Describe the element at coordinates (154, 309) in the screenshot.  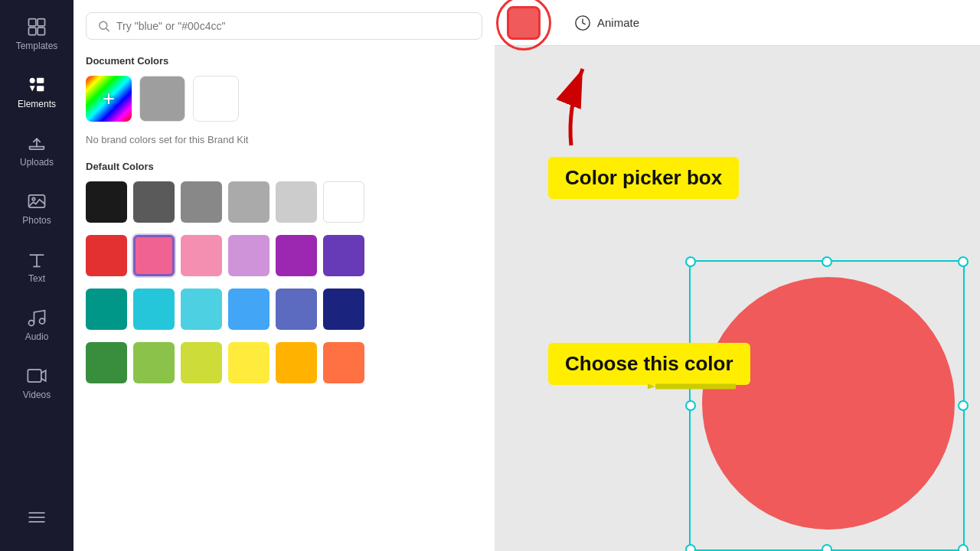
I see `color-cyan` at that location.